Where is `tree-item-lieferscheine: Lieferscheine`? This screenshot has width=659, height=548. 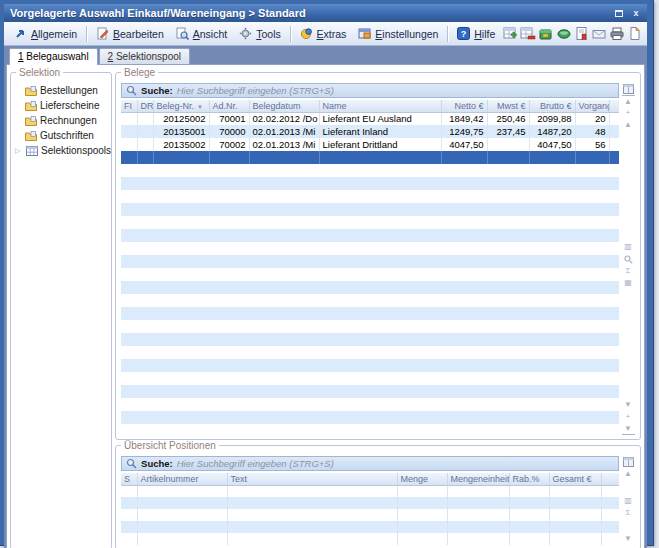 tree-item-lieferscheine: Lieferscheine is located at coordinates (61, 106).